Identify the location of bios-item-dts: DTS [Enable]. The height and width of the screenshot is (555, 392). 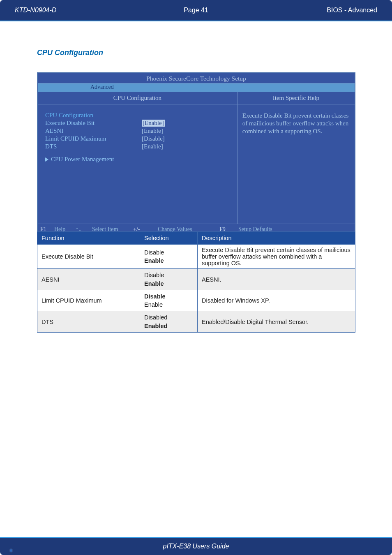
(139, 146).